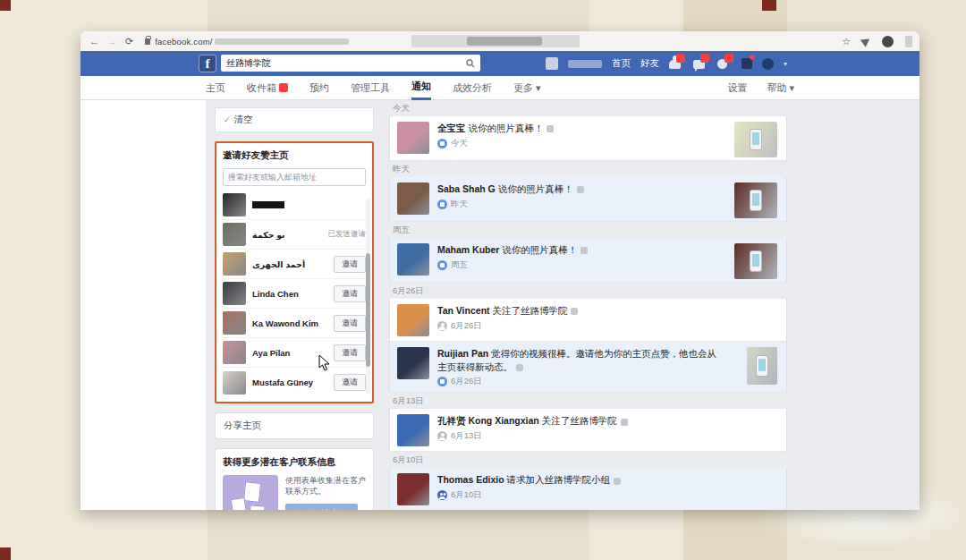 The height and width of the screenshot is (560, 966). Describe the element at coordinates (580, 190) in the screenshot. I see `notification-text: Saba Shah G 说你的照片真棒！` at that location.